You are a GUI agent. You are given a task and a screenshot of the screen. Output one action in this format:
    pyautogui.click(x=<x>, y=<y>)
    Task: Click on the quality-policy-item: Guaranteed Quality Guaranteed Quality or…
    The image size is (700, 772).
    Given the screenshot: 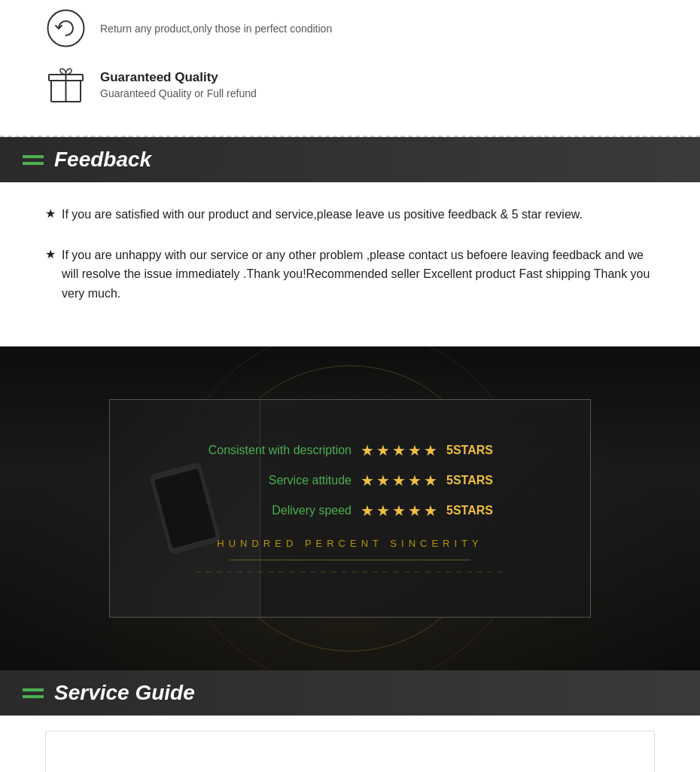 What is the action you would take?
    pyautogui.click(x=350, y=84)
    